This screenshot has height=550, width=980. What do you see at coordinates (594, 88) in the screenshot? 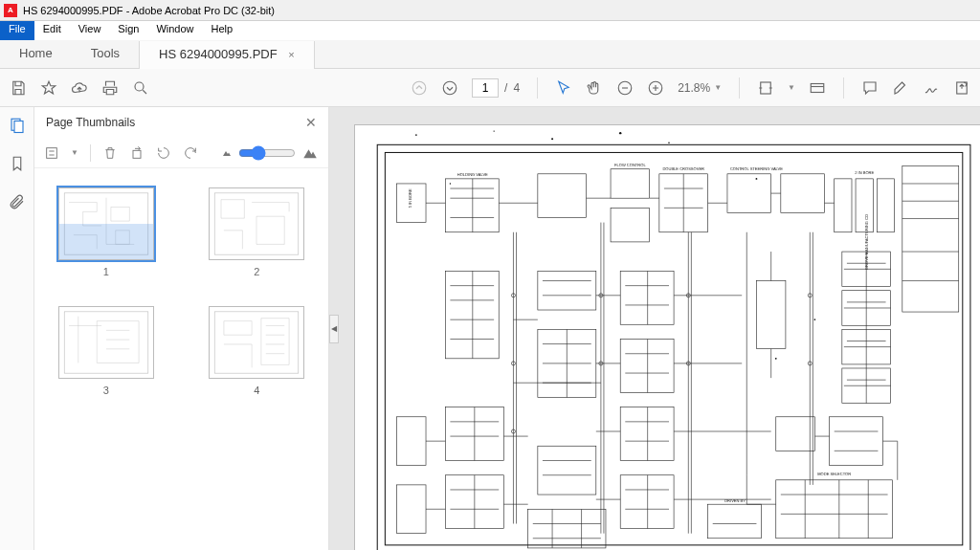
I see `hand-icon` at bounding box center [594, 88].